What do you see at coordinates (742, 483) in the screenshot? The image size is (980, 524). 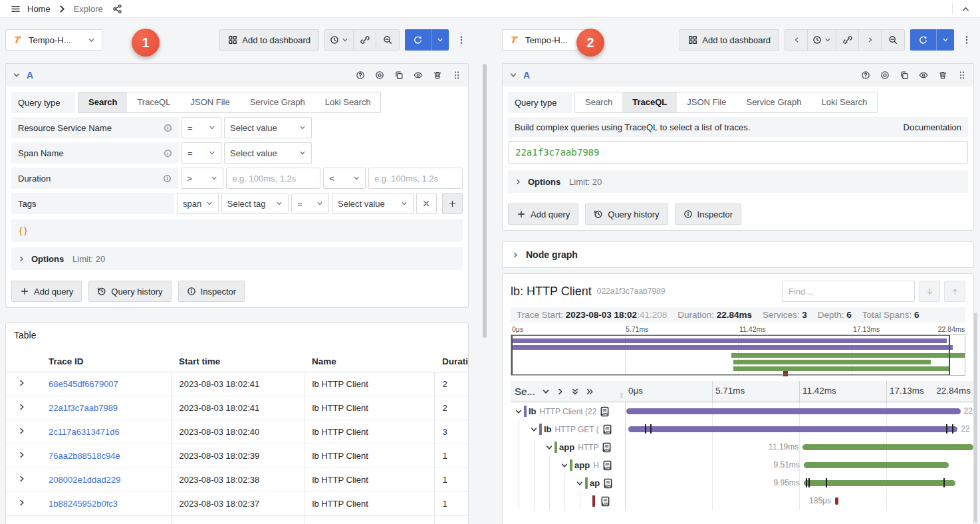 I see `span-row: apLOG9.95ms` at bounding box center [742, 483].